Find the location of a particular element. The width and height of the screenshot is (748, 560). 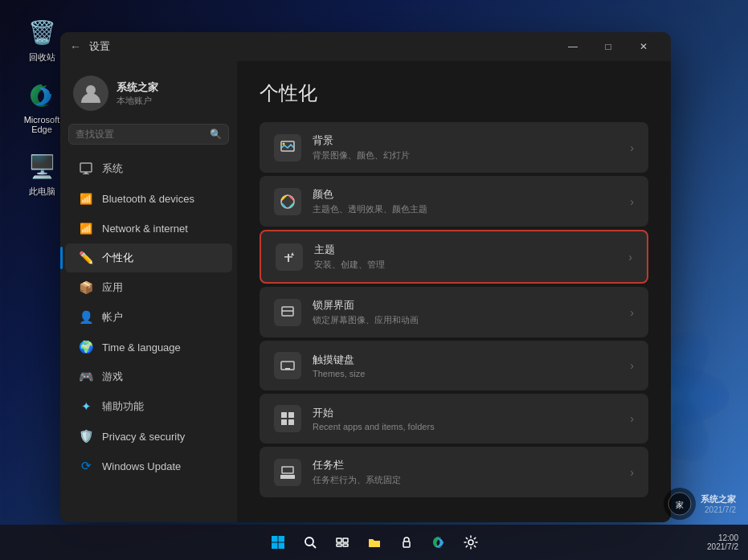

lock-screen-text: 锁屏界面 锁定屏幕图像、应用和动画 is located at coordinates (466, 312).